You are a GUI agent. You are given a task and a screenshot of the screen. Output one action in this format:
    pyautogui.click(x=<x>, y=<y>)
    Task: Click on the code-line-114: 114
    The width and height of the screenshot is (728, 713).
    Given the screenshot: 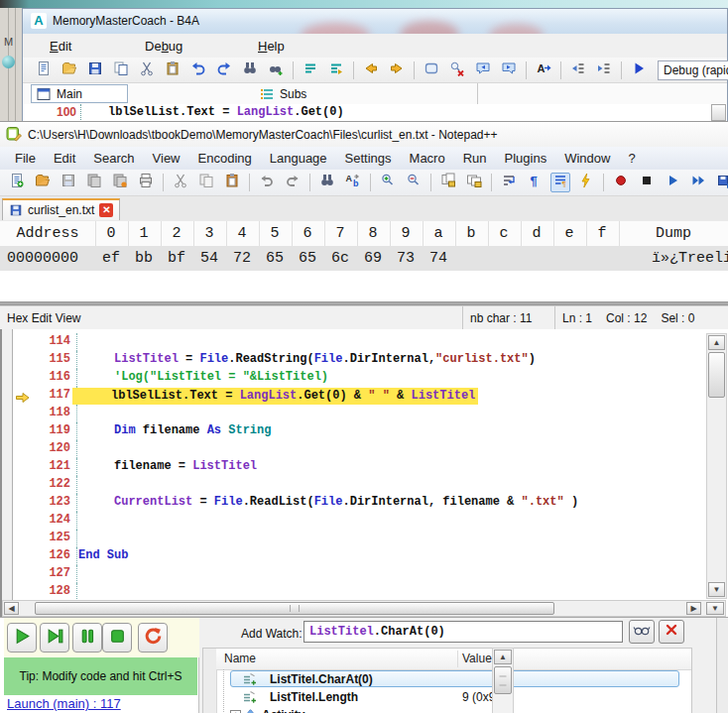 What is the action you would take?
    pyautogui.click(x=359, y=342)
    